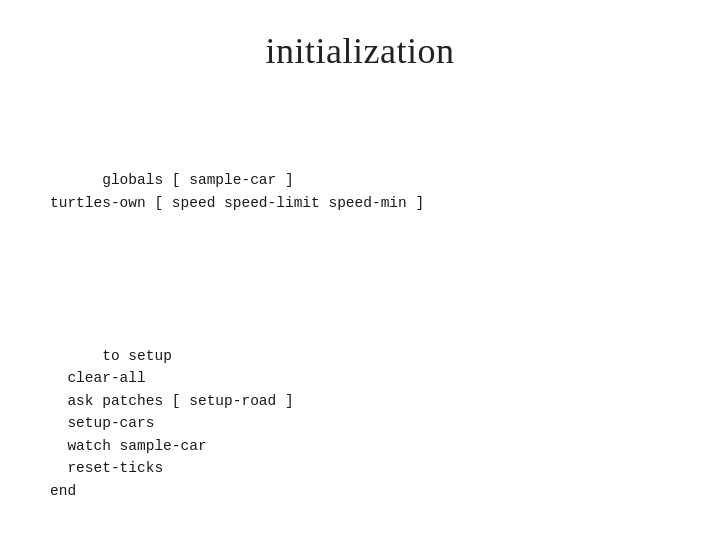 This screenshot has width=720, height=540. I want to click on setup-cars-line: setup-cars, so click(102, 423).